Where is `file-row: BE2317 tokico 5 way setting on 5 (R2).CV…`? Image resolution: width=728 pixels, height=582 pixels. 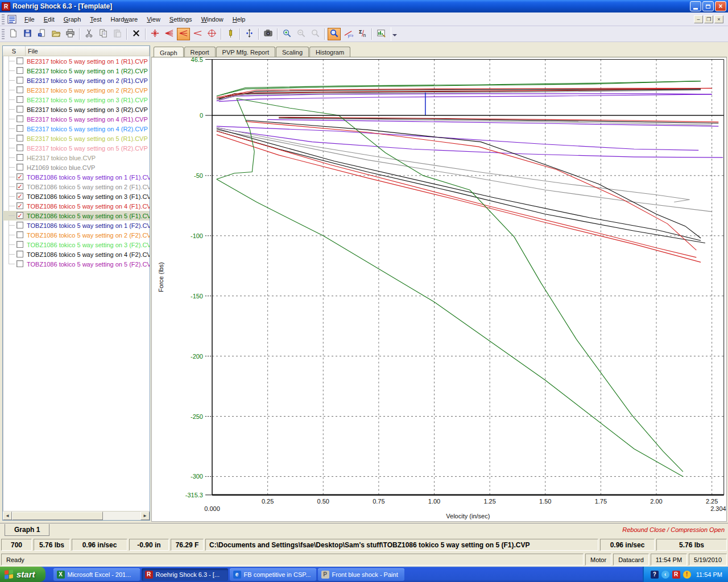
file-row: BE2317 tokico 5 way setting on 5 (R2).CV… is located at coordinates (76, 148).